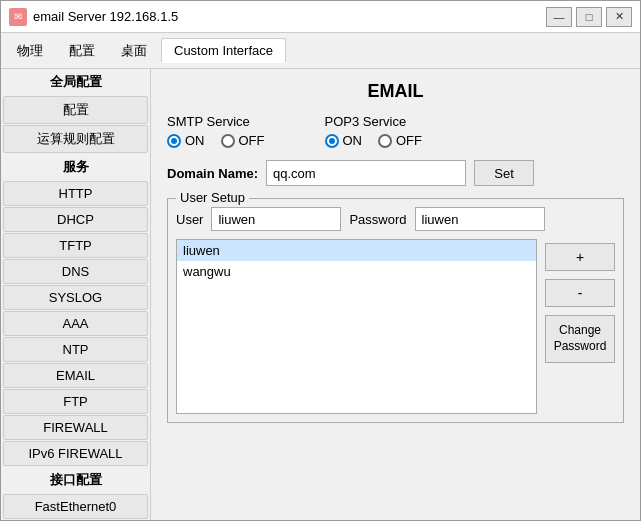 This screenshot has height=521, width=641. What do you see at coordinates (76, 324) in the screenshot?
I see `sidebar-item-aaa: AAA` at bounding box center [76, 324].